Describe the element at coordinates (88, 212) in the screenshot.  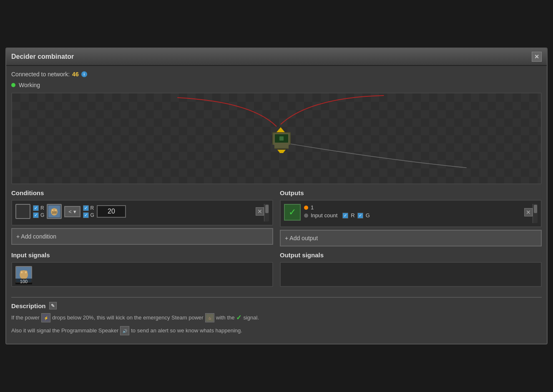
I see `right-checkboxes: R G` at that location.